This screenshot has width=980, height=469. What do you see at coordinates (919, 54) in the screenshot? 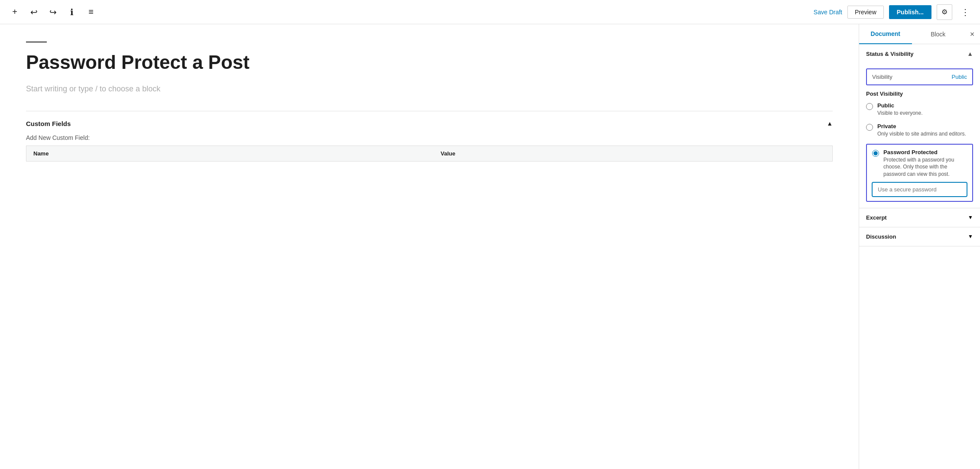
I see `status-visibility-header: Status & Visibility ▲` at bounding box center [919, 54].